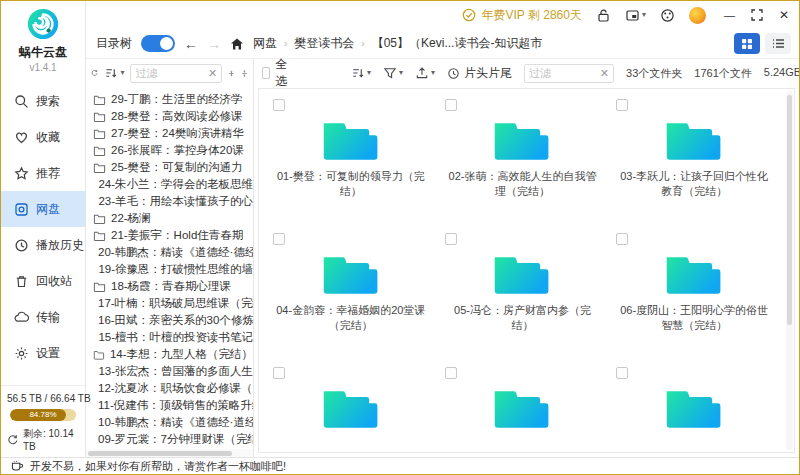 The width and height of the screenshot is (800, 475). Describe the element at coordinates (173, 286) in the screenshot. I see `tree-item: 18-杨霞：青春期心理课` at that location.